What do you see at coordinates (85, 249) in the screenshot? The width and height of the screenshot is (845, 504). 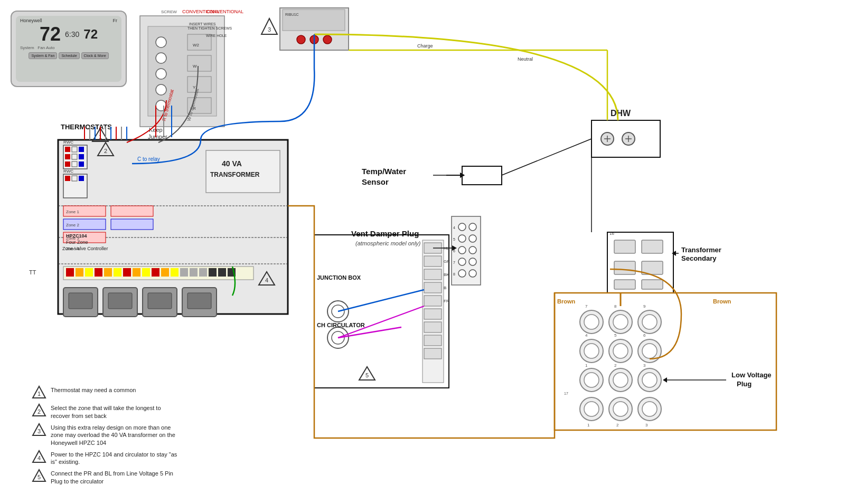 I see `svg-text: Zone Valve Controller` at bounding box center [85, 249].